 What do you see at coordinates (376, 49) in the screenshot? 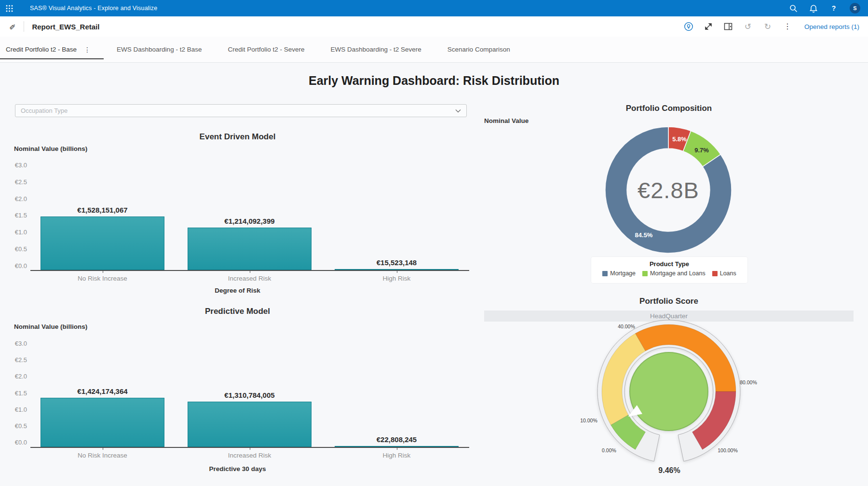
I see `tab-ews-dashboarding-t2-severe: EWS Dashboarding - t2 Severe` at bounding box center [376, 49].